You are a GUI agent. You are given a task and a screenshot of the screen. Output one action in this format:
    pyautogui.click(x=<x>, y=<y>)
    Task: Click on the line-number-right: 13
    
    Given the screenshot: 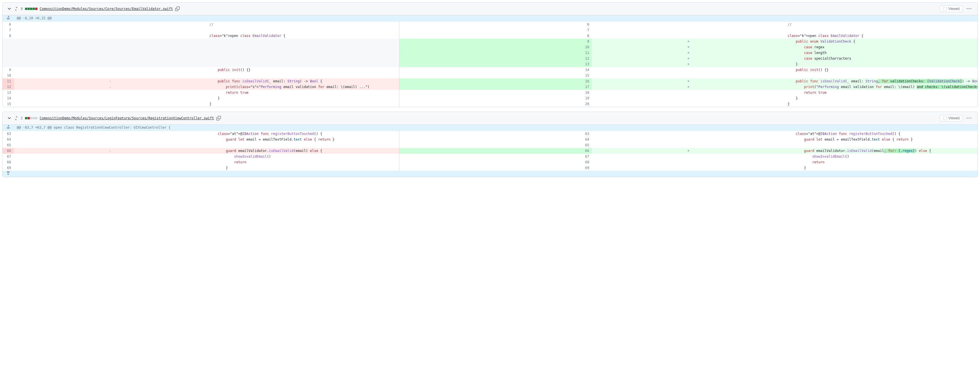 What is the action you would take?
    pyautogui.click(x=496, y=64)
    